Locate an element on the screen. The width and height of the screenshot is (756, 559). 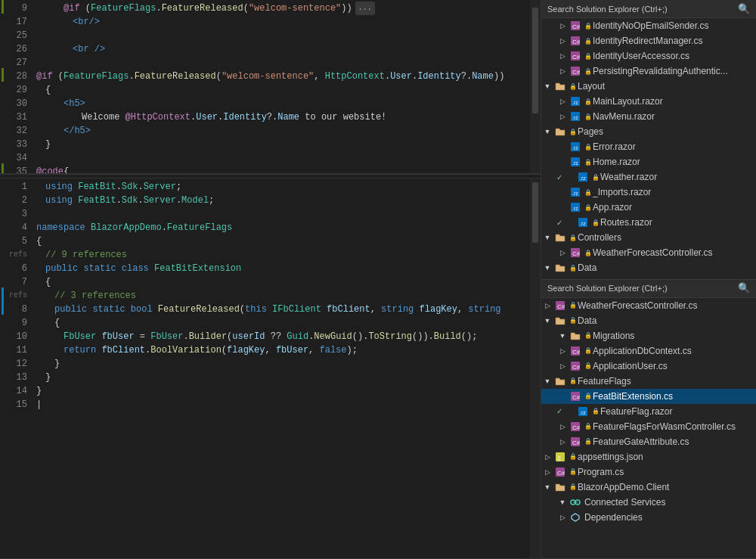
tree-item-identityredirectmanager: ▷ C# 🔒 IdentityRedirectManager.cs is located at coordinates (649, 41).